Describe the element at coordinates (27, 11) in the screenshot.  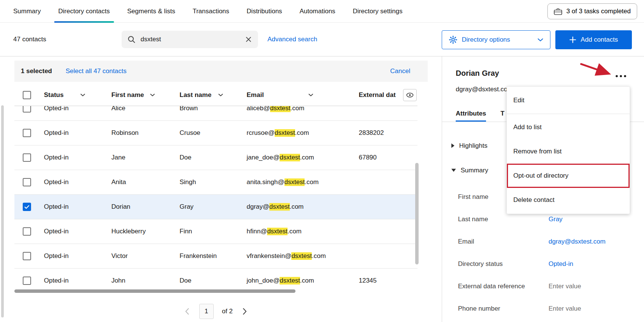
I see `nav-tab-label: Summary` at that location.